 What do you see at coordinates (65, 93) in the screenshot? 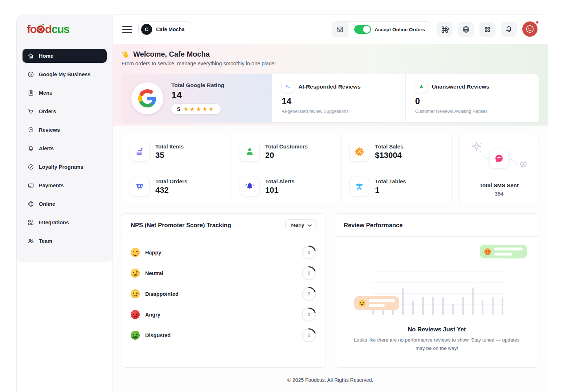
I see `sidebar-item-menu: Menu` at bounding box center [65, 93].